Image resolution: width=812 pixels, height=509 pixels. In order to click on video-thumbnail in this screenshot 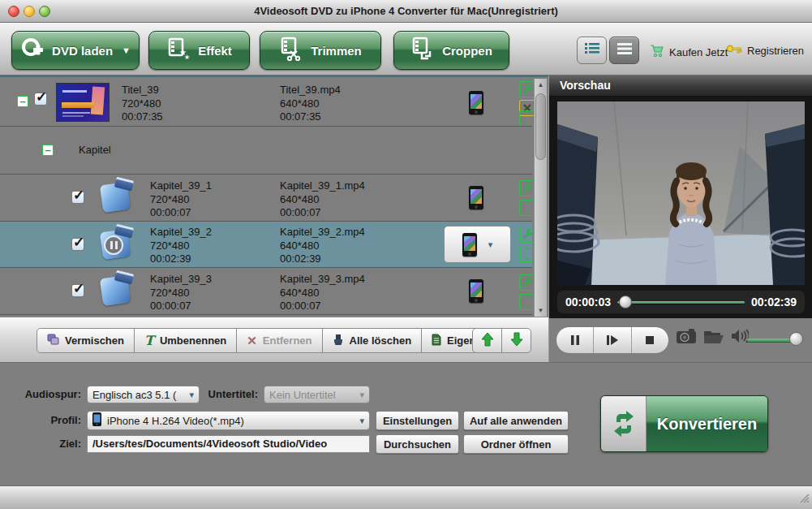, I will do `click(83, 102)`.